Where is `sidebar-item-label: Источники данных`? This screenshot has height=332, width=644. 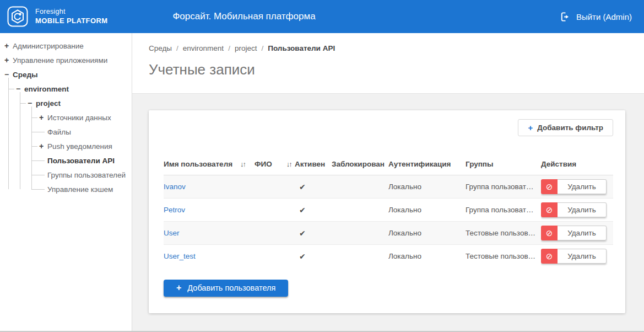
sidebar-item-label: Источники данных is located at coordinates (79, 118).